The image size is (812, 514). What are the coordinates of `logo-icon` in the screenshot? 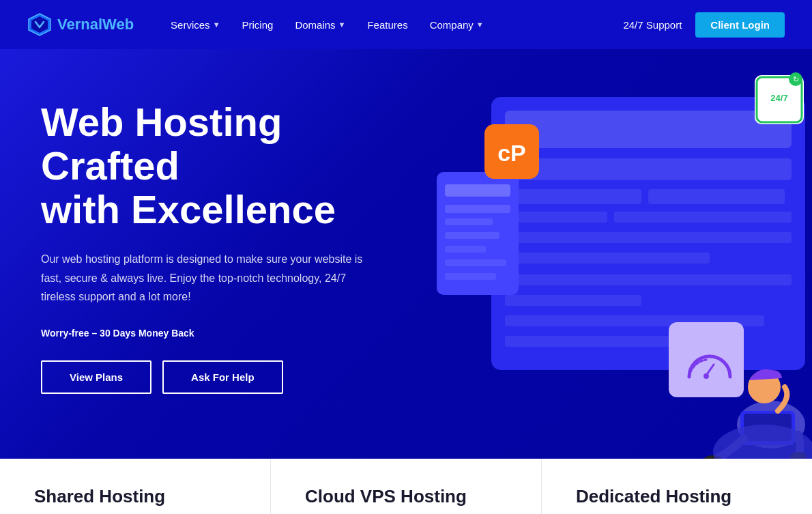 It's located at (40, 25).